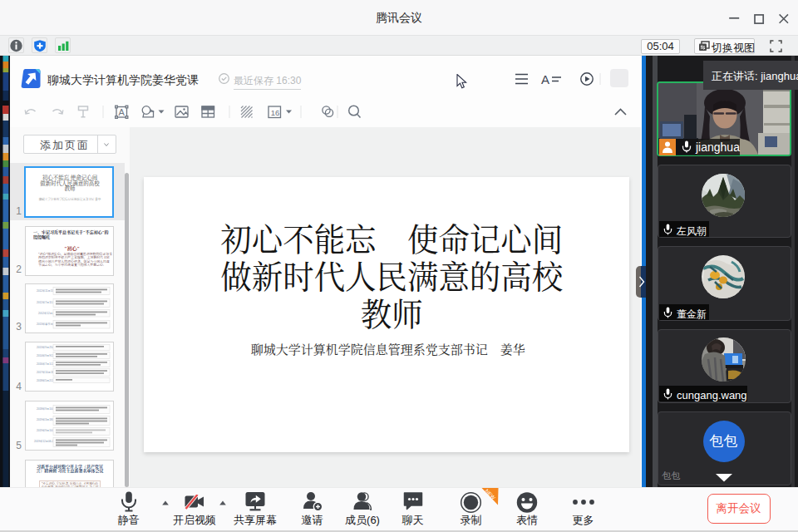 The width and height of the screenshot is (798, 532). Describe the element at coordinates (46, 347) in the screenshot. I see `svg-text: 2013年9月25日` at that location.